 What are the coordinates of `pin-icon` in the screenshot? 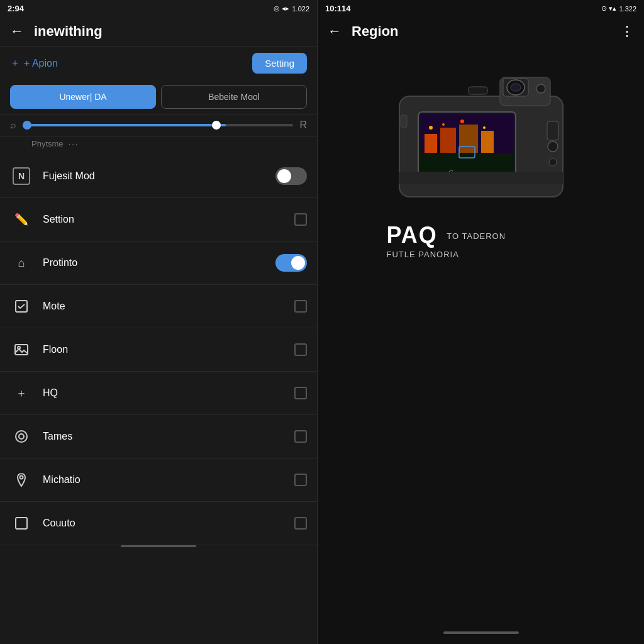 It's located at (21, 480).